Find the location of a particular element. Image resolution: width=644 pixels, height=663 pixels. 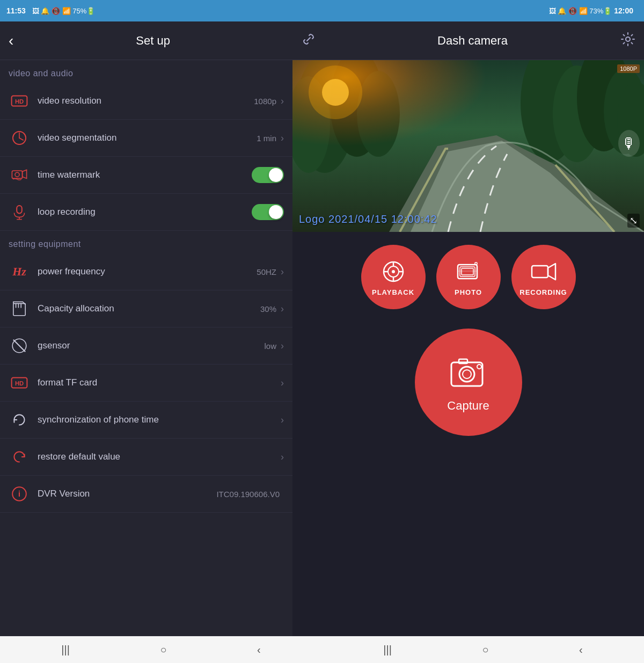

hd-icon: HD is located at coordinates (19, 101).